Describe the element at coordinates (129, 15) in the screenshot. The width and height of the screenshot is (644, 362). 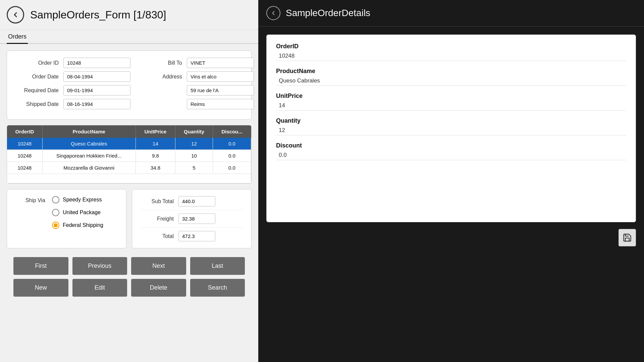
I see `left-header: SampleOrders_Form [1/830]` at that location.